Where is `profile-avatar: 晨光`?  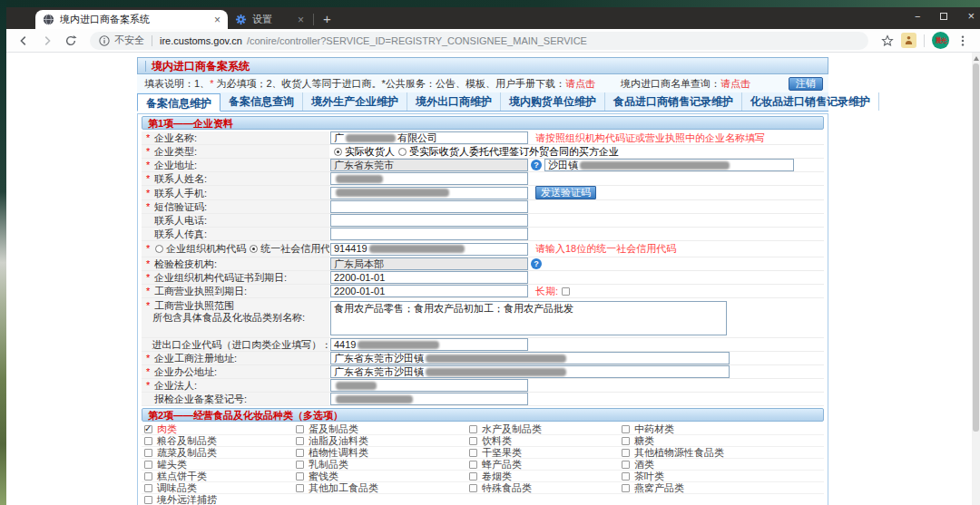 profile-avatar: 晨光 is located at coordinates (940, 40).